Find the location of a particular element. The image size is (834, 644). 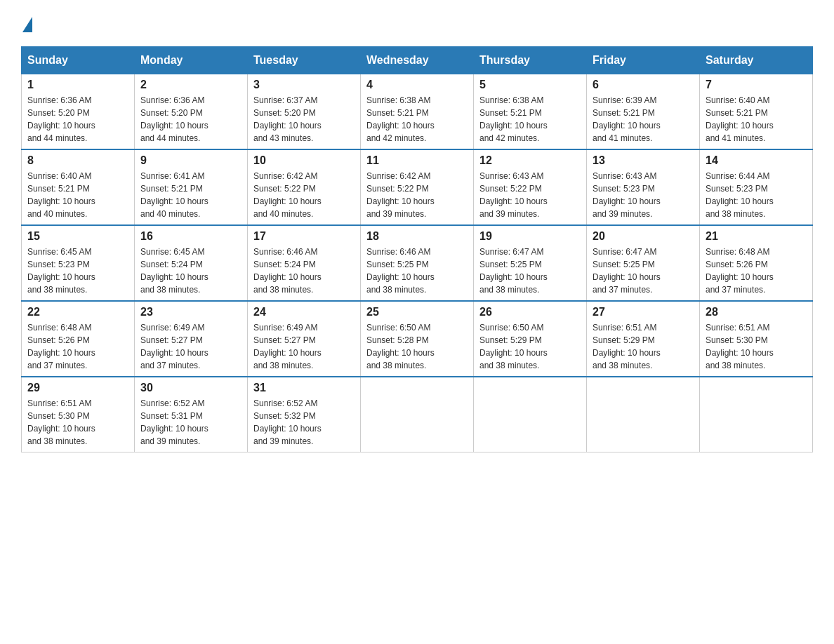

calendar-cell: 4 Sunrise: 6:38 AM Sunset: 5:21 PM Dayli… is located at coordinates (417, 112).